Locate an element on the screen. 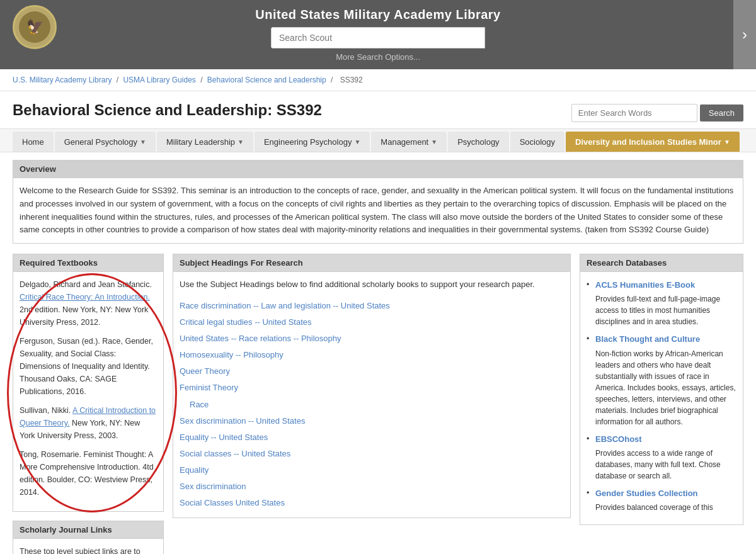 Image resolution: width=756 pixels, height=554 pixels. tab-engineering-psychology: Engineering Psychology ▼ is located at coordinates (312, 142).